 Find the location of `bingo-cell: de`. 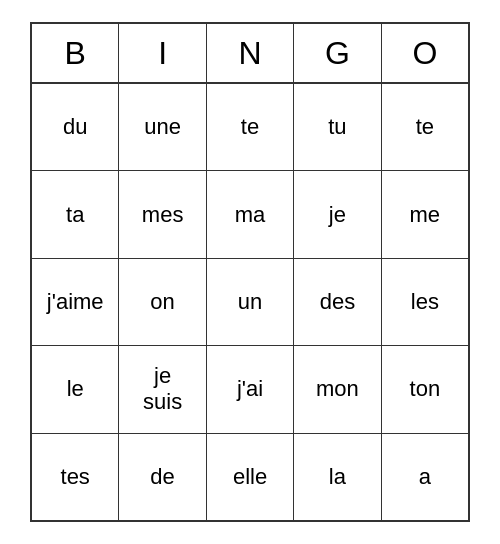

bingo-cell: de is located at coordinates (162, 477).